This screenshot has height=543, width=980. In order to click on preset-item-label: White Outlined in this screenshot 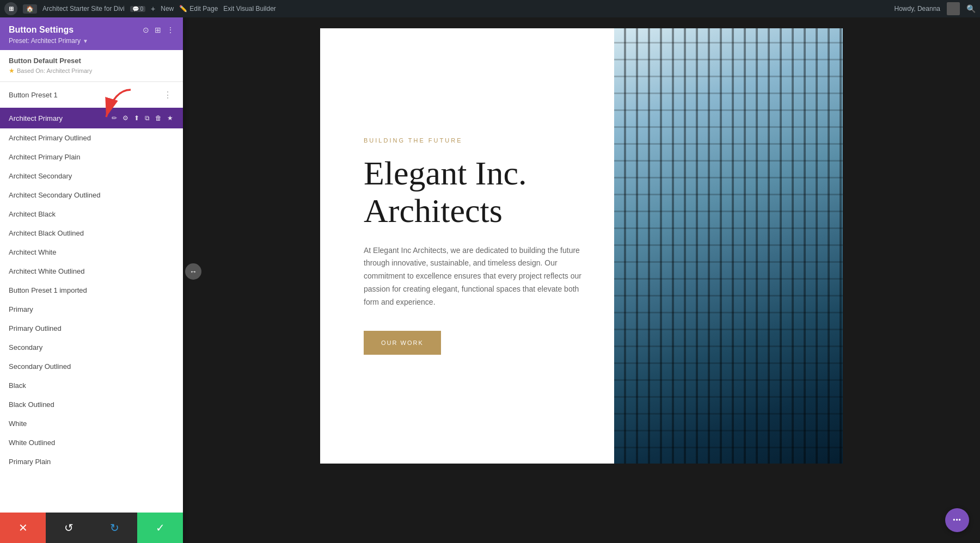, I will do `click(91, 443)`.